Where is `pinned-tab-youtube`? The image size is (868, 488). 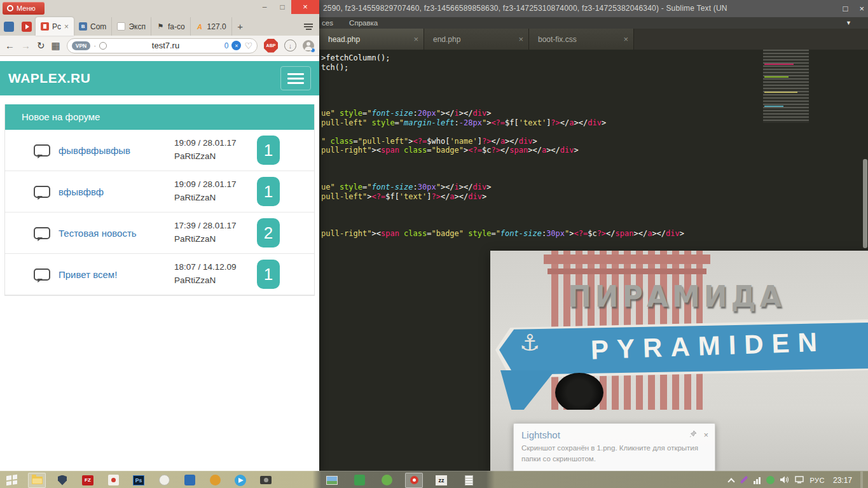 pinned-tab-youtube is located at coordinates (27, 27).